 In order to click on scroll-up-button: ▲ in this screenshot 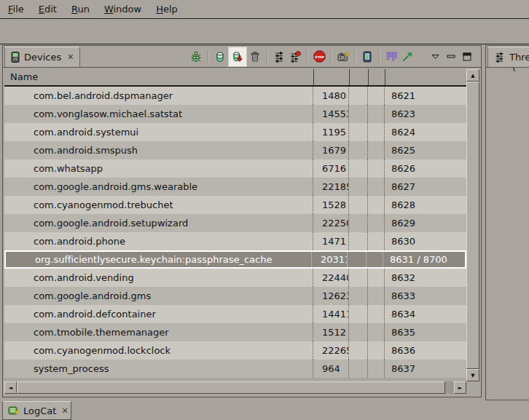, I will do `click(473, 76)`.